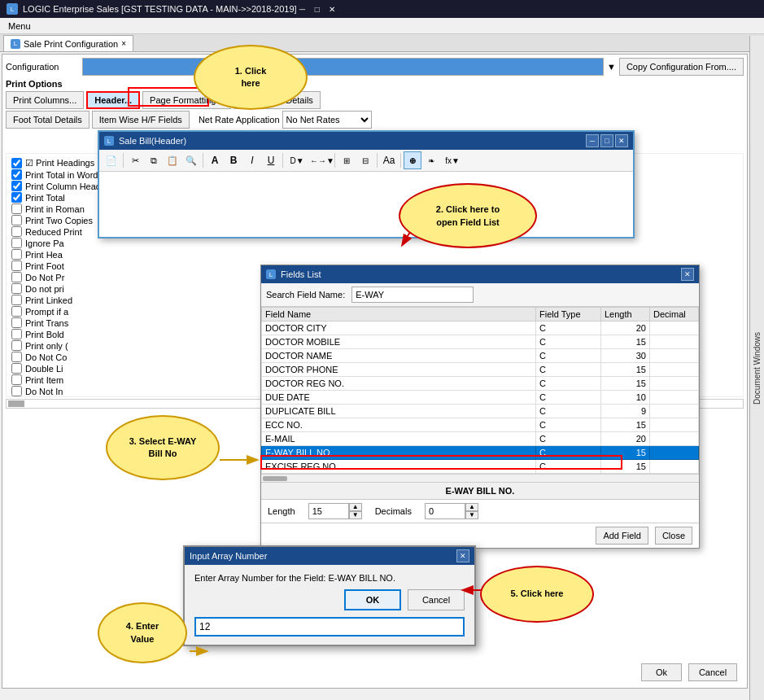 This screenshot has width=764, height=700. What do you see at coordinates (399, 329) in the screenshot?
I see `field-name-doctor-city: DOCTOR CITY` at bounding box center [399, 329].